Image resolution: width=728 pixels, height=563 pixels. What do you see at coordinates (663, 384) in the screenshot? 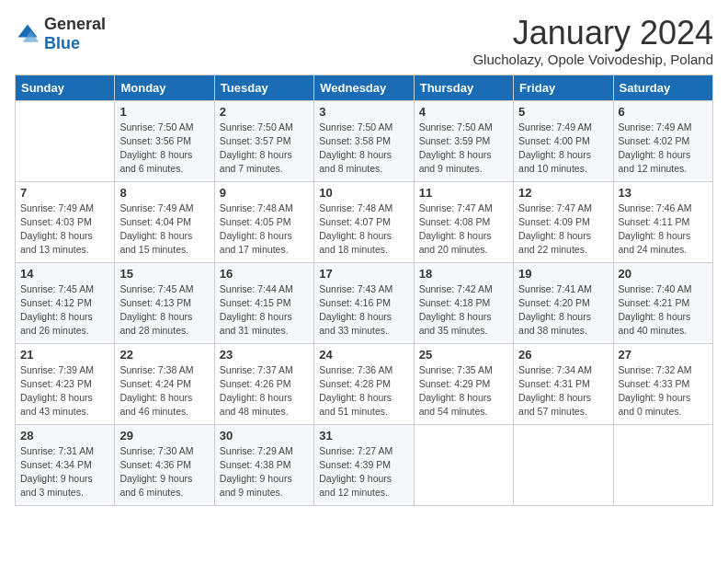
I see `calendar-cell: 27Sunrise: 7:32 AM Sunset: 4:33 PM Dayli…` at bounding box center [663, 384].